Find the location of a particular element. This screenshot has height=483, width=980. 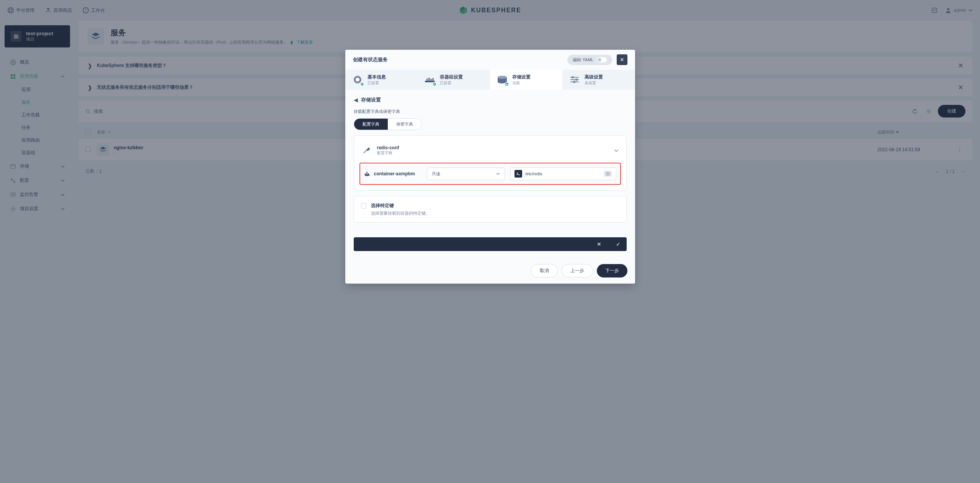

readonly-dropdown: 只读 is located at coordinates (466, 174).